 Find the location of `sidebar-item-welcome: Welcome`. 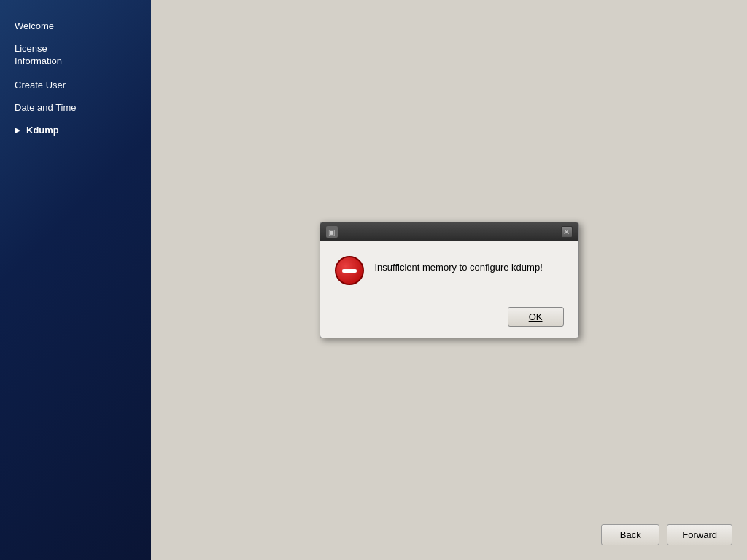

sidebar-item-welcome: Welcome is located at coordinates (76, 26).